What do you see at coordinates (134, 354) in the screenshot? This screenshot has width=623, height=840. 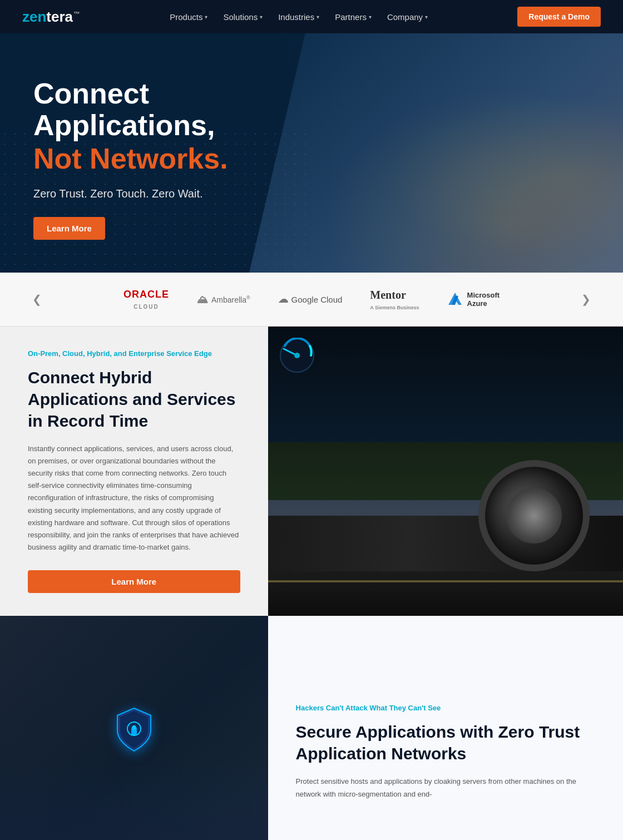 I see `feature1-category: On-Prem, Cloud, Hybrid, and Enterprise S…` at bounding box center [134, 354].